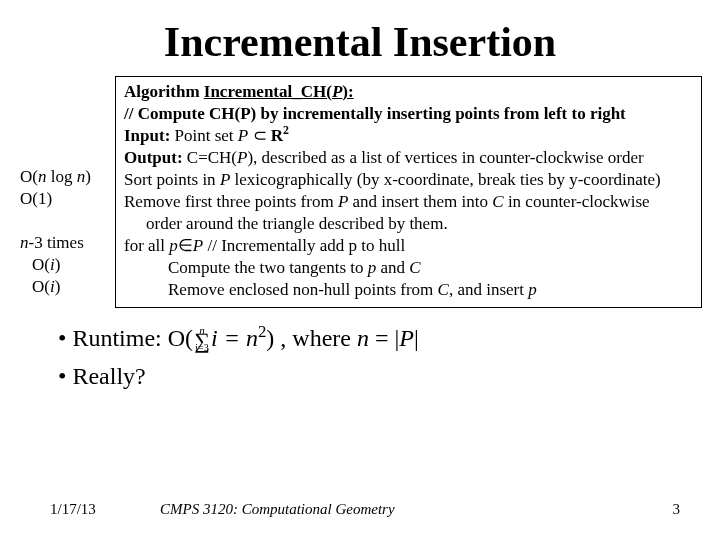 The width and height of the screenshot is (720, 540). What do you see at coordinates (105, 510) in the screenshot?
I see `footer-date: 1/17/13` at bounding box center [105, 510].